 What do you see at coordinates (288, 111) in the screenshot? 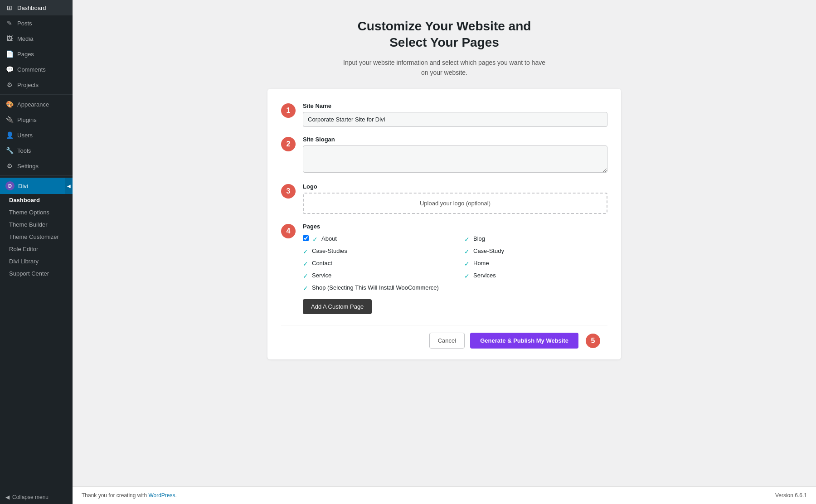
I see `step-1-badge: 1` at bounding box center [288, 111].